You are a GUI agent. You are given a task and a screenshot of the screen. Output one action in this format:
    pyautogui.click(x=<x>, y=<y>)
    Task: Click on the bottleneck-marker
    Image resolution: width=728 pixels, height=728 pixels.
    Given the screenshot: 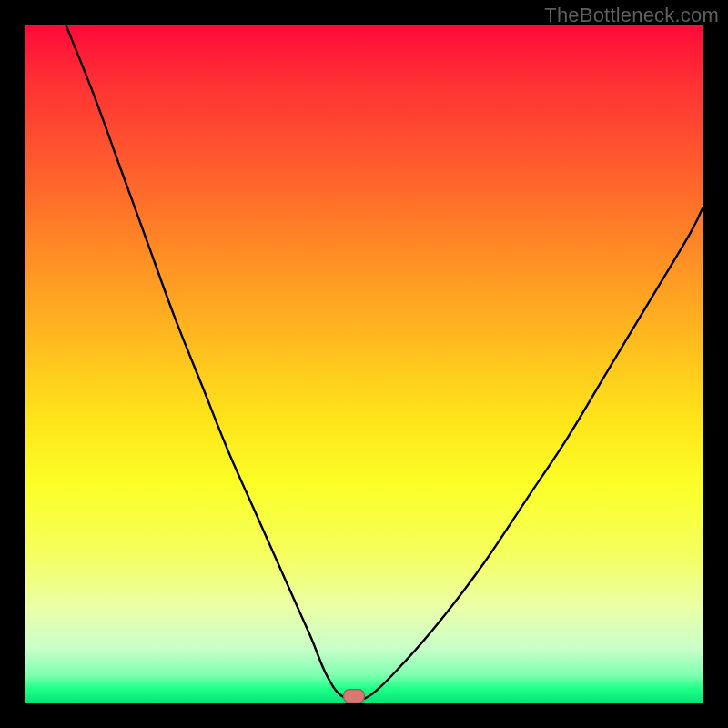 What is the action you would take?
    pyautogui.click(x=354, y=696)
    